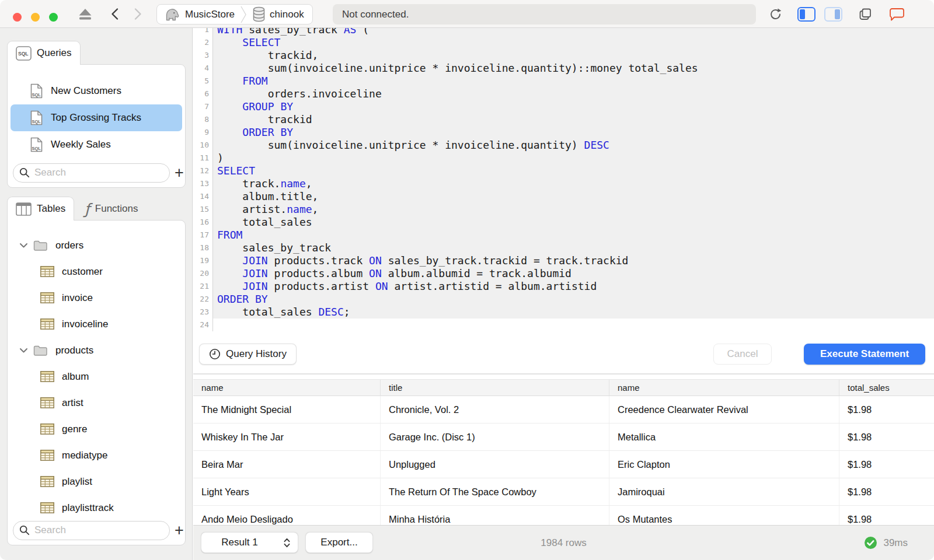 The image size is (934, 560). Describe the element at coordinates (865, 354) in the screenshot. I see `execute-statement-button: Execute Statement` at that location.